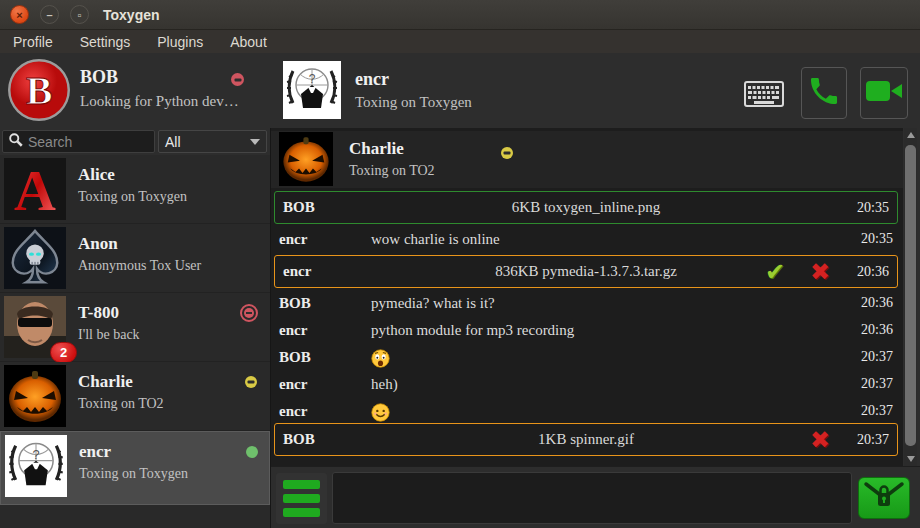 Image resolution: width=920 pixels, height=528 pixels. I want to click on anon-avatar, so click(35, 258).